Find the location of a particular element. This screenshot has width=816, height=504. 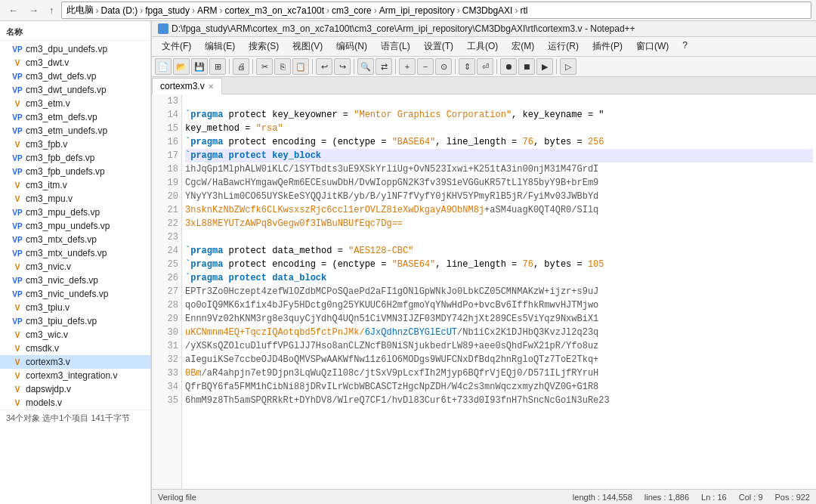

path-cm3core: cm3_core is located at coordinates (352, 11).